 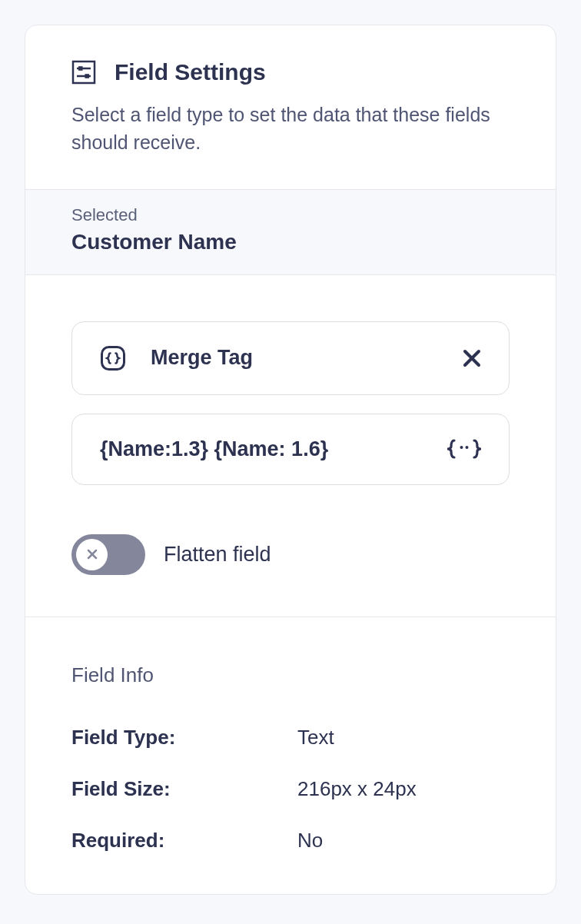 What do you see at coordinates (274, 449) in the screenshot?
I see `merge-tag-value: {Name:1.3} {Name: 1.6}` at bounding box center [274, 449].